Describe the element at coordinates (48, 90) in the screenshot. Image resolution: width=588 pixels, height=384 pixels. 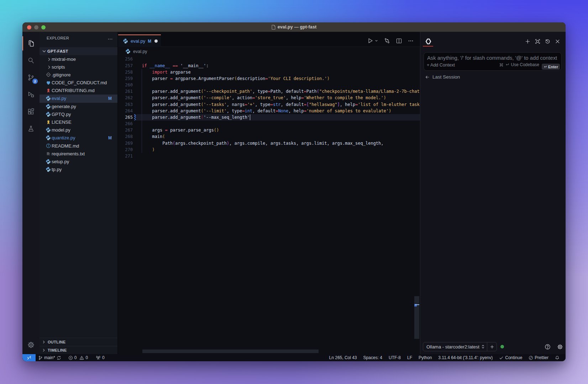
I see `contributing-icon` at that location.